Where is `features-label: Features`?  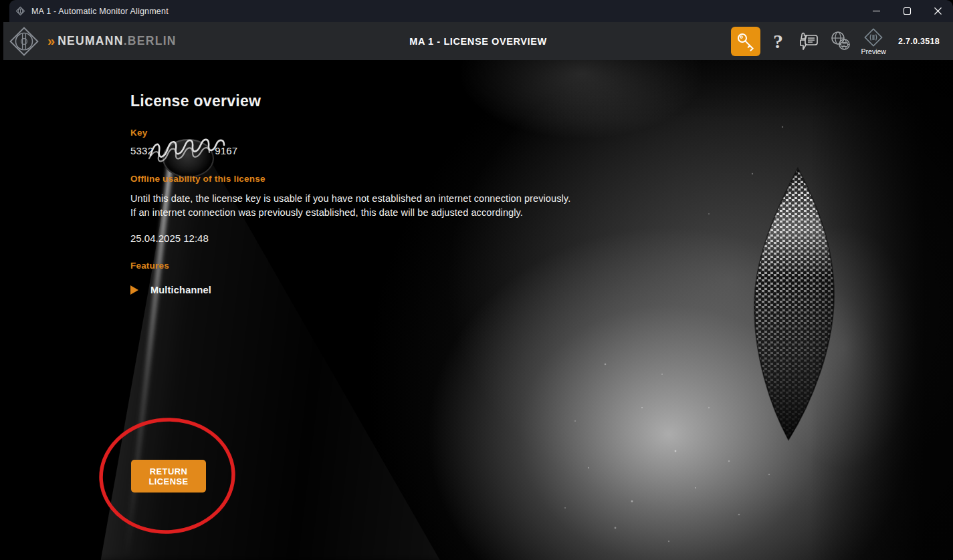 features-label: Features is located at coordinates (150, 266).